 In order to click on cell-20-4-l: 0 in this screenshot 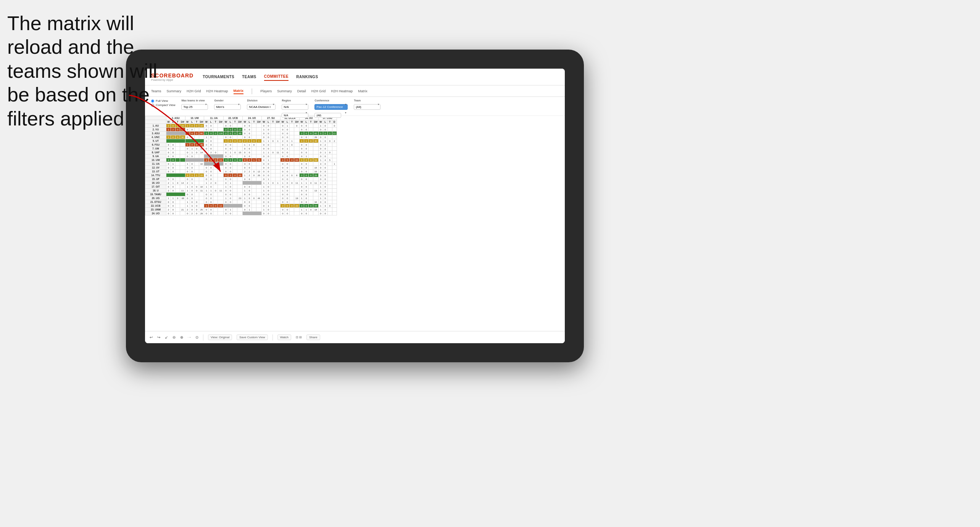, I will do `click(250, 202)`.